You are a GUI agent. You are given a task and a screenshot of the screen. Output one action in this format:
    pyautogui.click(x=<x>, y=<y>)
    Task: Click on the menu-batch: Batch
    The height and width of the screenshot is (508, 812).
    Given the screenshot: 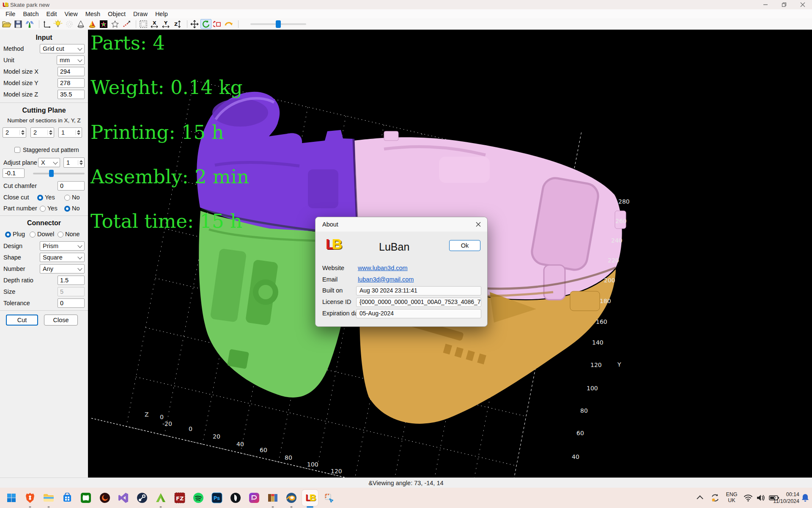 What is the action you would take?
    pyautogui.click(x=30, y=14)
    